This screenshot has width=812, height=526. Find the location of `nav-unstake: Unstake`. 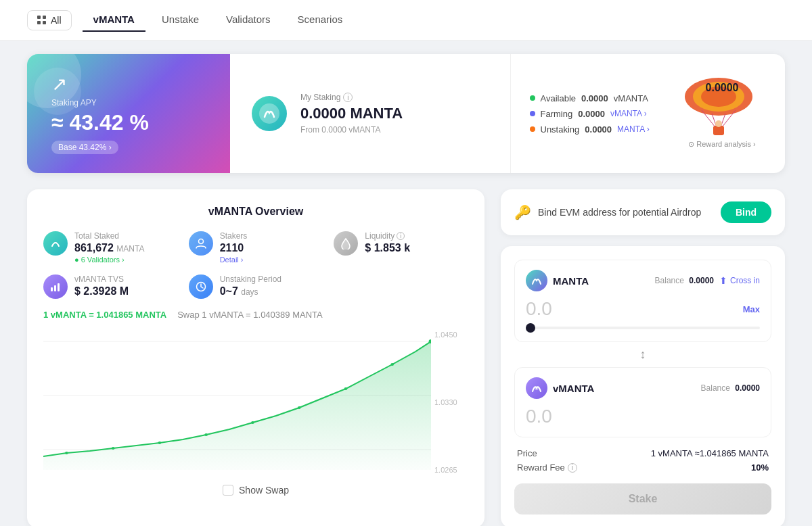

nav-unstake: Unstake is located at coordinates (180, 20).